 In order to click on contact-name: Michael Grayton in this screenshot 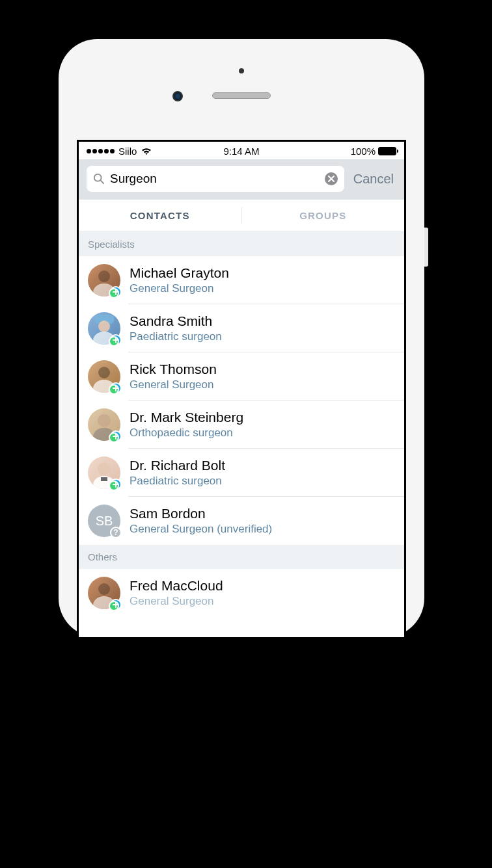, I will do `click(262, 273)`.